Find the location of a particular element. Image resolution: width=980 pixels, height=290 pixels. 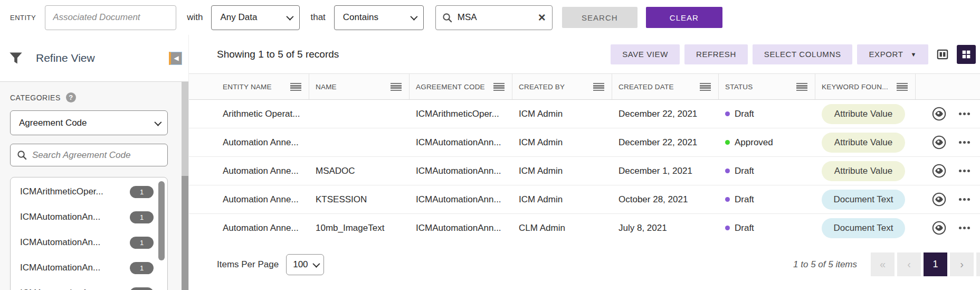

table-row: Automation Anne... KTSESSION ICMAutomati… is located at coordinates (585, 200).